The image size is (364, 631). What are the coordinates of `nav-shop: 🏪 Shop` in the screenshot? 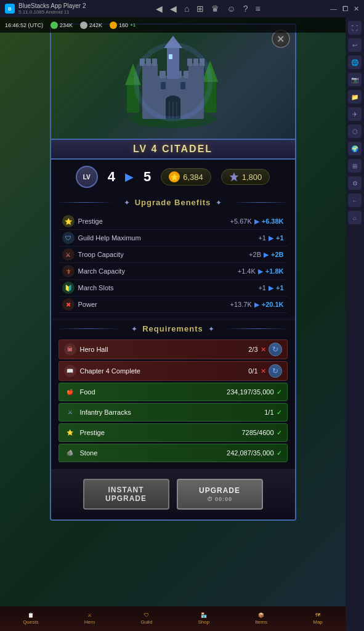 It's located at (203, 619).